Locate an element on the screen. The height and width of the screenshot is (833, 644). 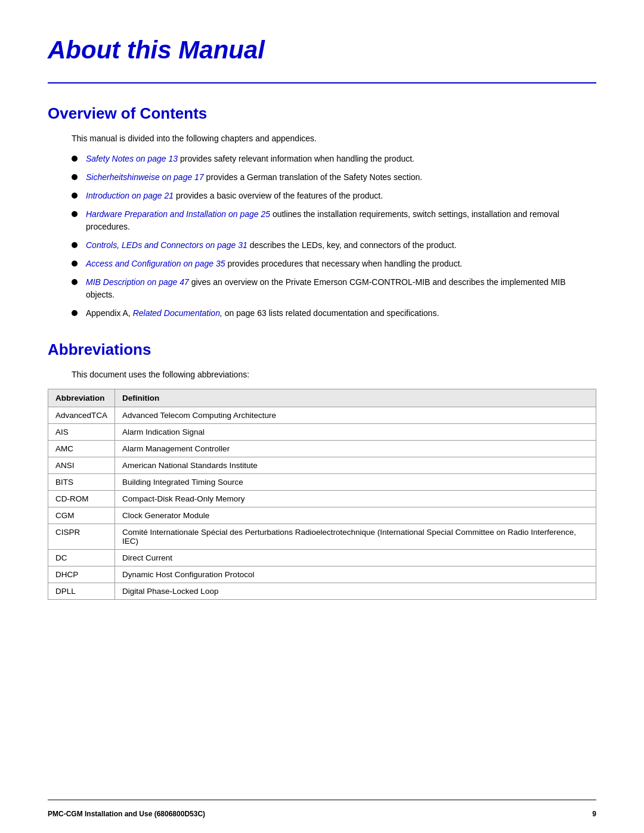
bullet-text-prefix: Appendix A, is located at coordinates (110, 313).